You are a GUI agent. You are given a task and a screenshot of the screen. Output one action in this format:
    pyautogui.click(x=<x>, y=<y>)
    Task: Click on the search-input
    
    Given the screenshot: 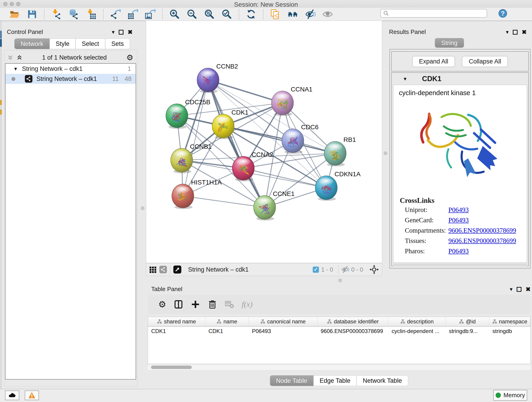 What is the action you would take?
    pyautogui.click(x=439, y=13)
    